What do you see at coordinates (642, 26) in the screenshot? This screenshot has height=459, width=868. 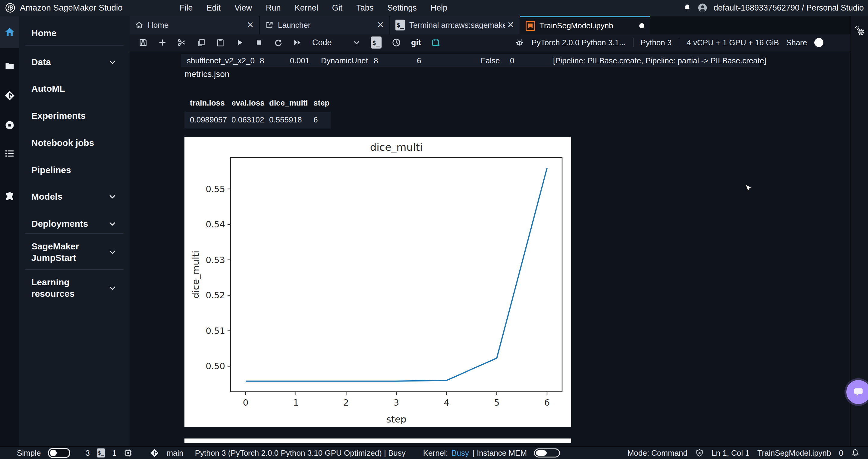 I see `unsaved-changes-indicator` at bounding box center [642, 26].